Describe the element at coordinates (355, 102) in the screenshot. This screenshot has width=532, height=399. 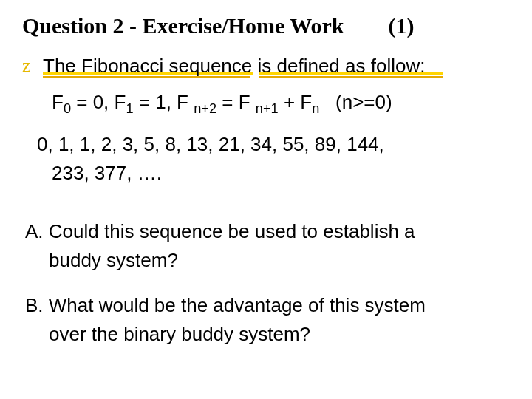
I see `cond: (n>=0)` at that location.